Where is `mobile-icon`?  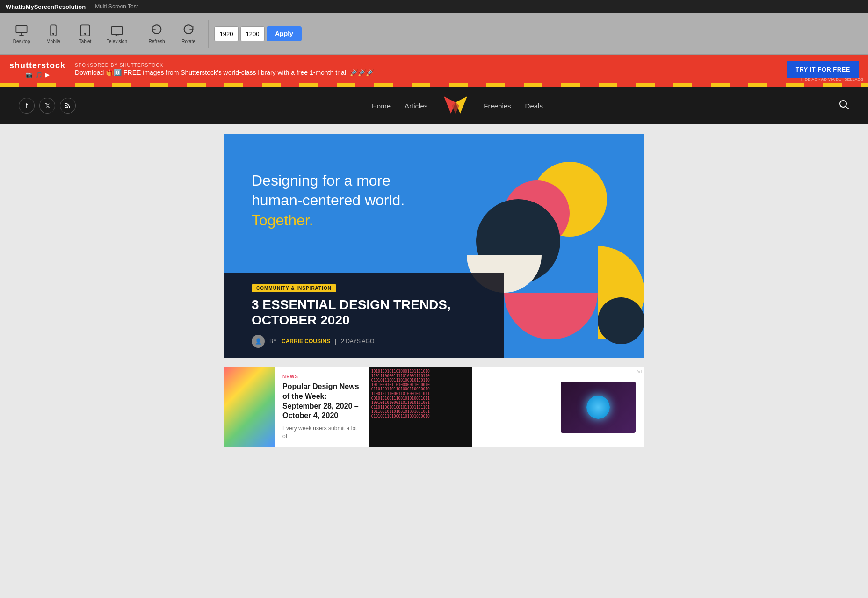
mobile-icon is located at coordinates (53, 30).